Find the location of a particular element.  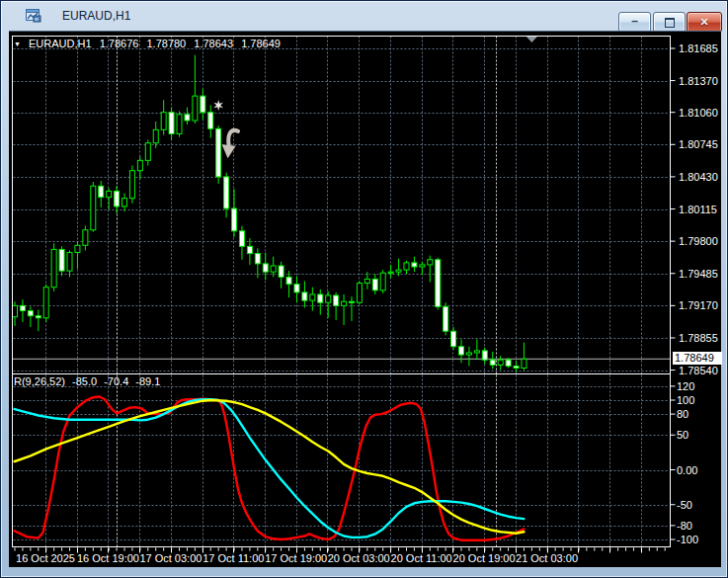

price-label: 1.80745 is located at coordinates (698, 144).